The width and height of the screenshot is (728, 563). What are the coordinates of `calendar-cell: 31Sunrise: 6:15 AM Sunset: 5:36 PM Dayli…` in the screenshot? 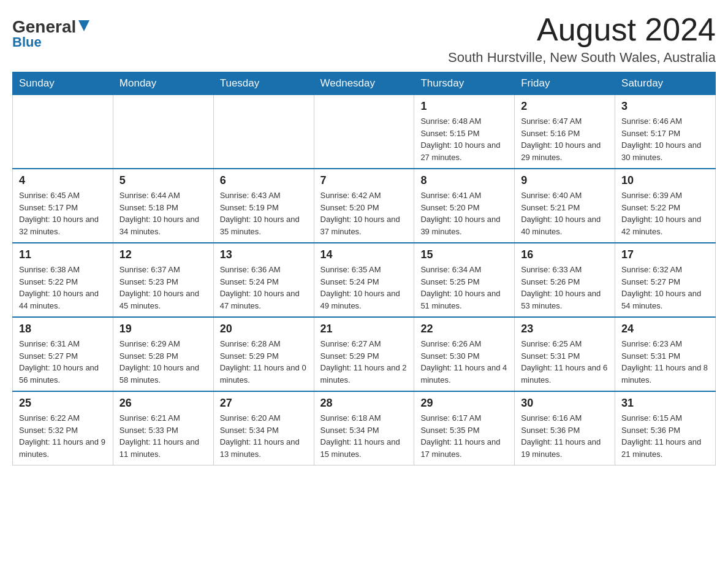 It's located at (665, 428).